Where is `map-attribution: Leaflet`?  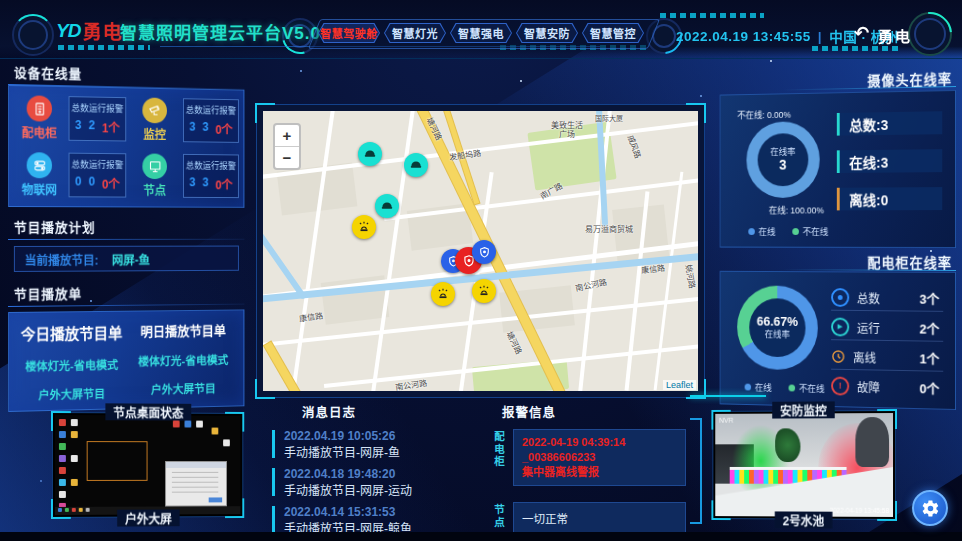
map-attribution: Leaflet is located at coordinates (680, 385).